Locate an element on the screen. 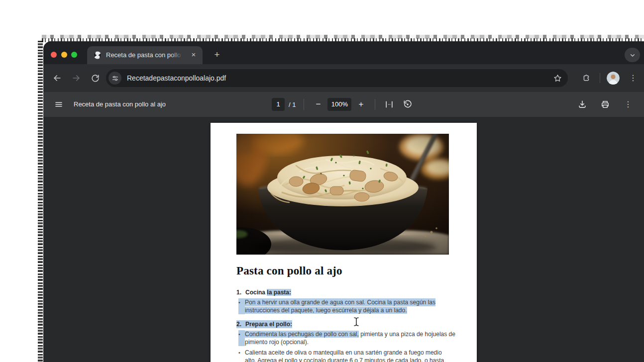  rotate-button is located at coordinates (408, 104).